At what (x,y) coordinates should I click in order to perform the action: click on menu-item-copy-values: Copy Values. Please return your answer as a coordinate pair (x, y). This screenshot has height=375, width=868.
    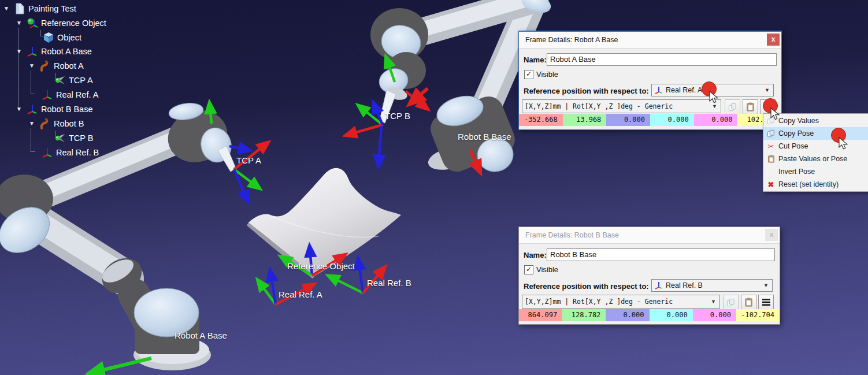
    Looking at the image, I should click on (816, 121).